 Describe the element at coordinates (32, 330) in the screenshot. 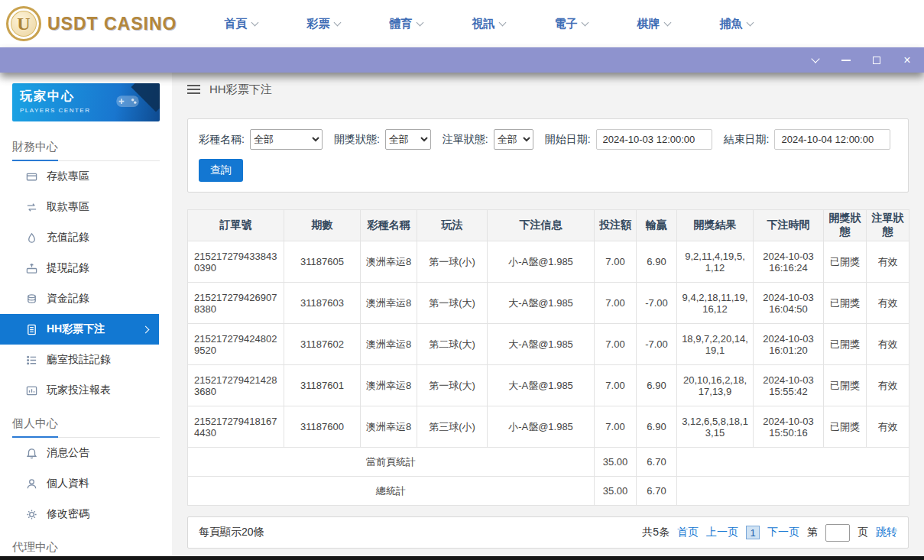

I see `lottery-ticket-icon` at that location.